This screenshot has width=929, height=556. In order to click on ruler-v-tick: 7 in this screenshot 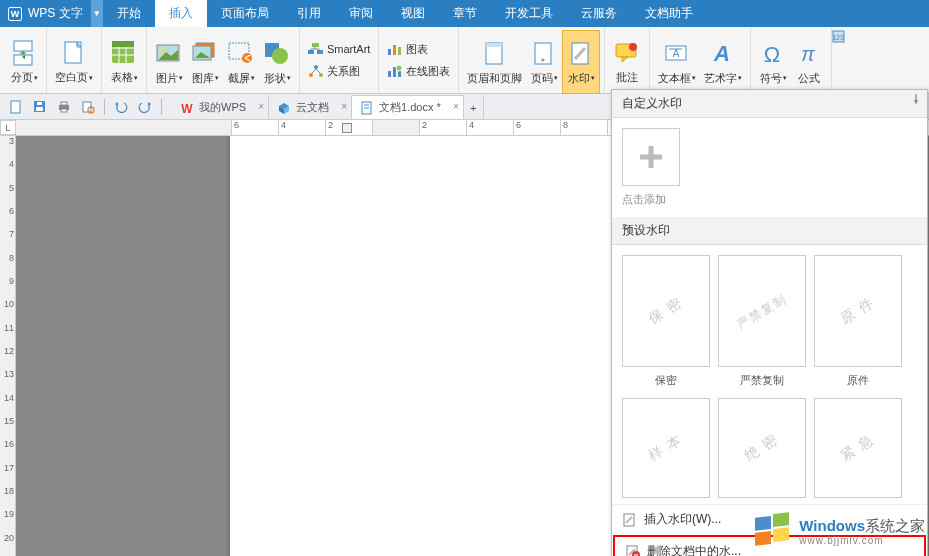, I will do `click(8, 240)`.